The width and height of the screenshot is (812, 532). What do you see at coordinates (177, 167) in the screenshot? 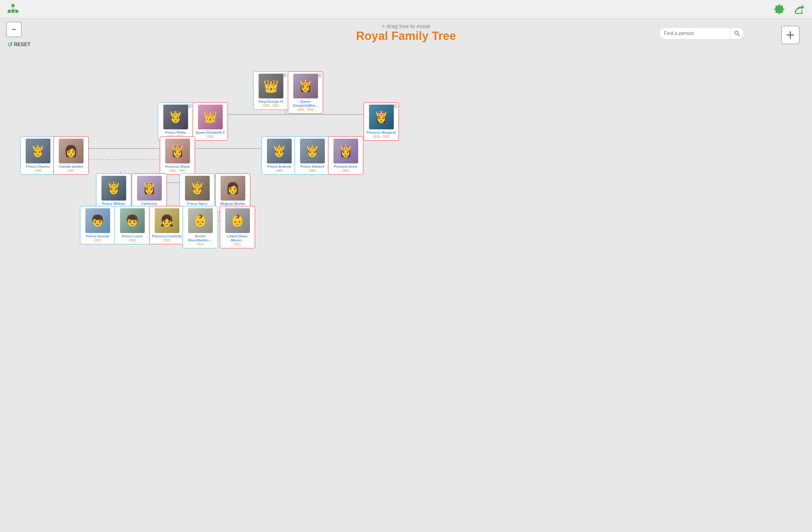
I see `name-princess-diana: Princess Diana` at bounding box center [177, 167].